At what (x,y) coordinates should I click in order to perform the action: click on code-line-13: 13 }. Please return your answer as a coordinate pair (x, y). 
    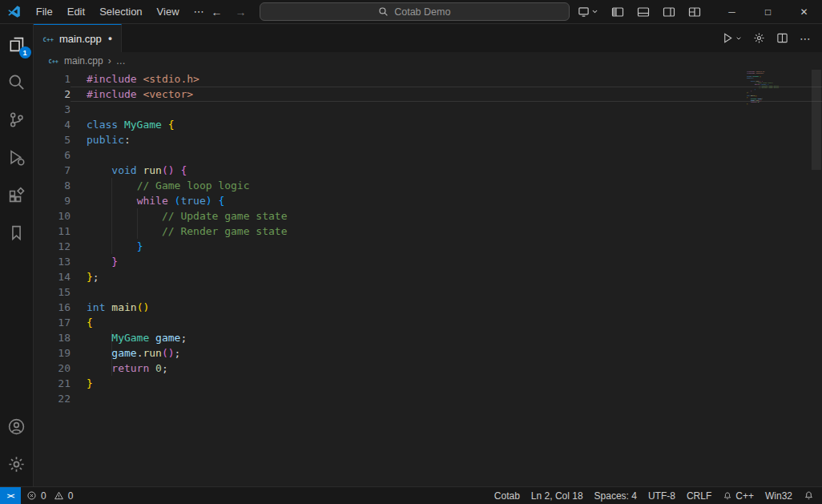
    Looking at the image, I should click on (428, 261).